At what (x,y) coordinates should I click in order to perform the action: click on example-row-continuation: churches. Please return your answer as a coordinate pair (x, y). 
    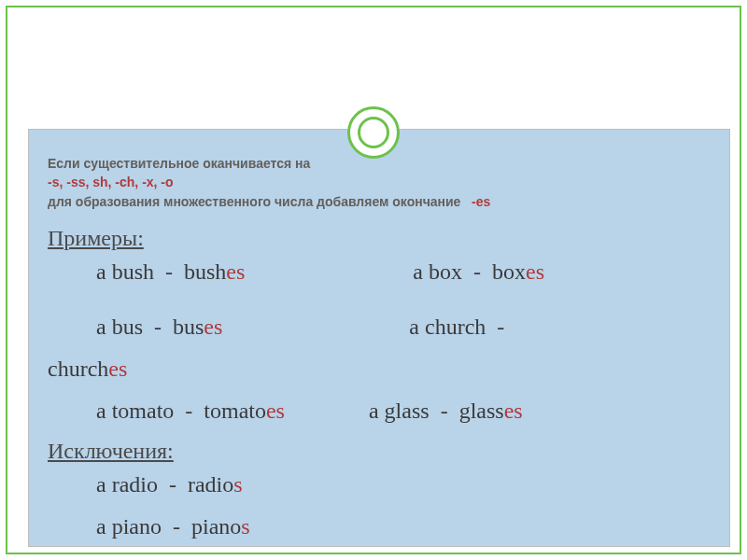
    Looking at the image, I should click on (379, 370).